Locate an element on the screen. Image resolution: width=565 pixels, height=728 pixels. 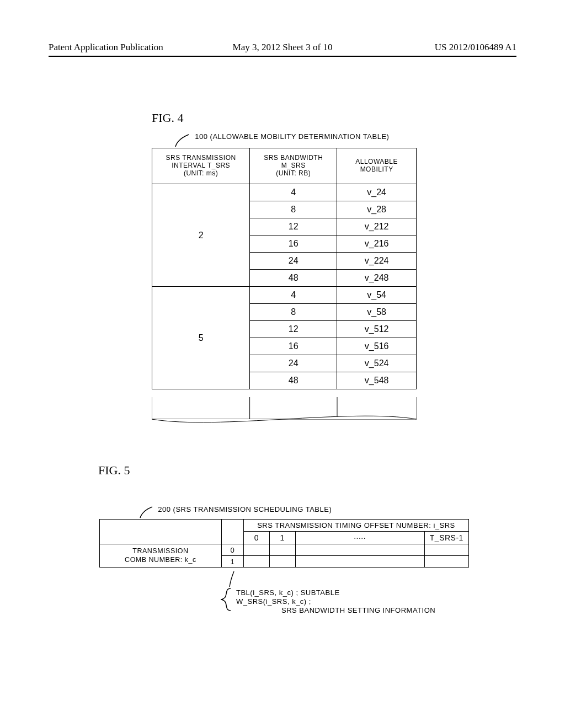
row-header-0: 0 is located at coordinates (232, 550).